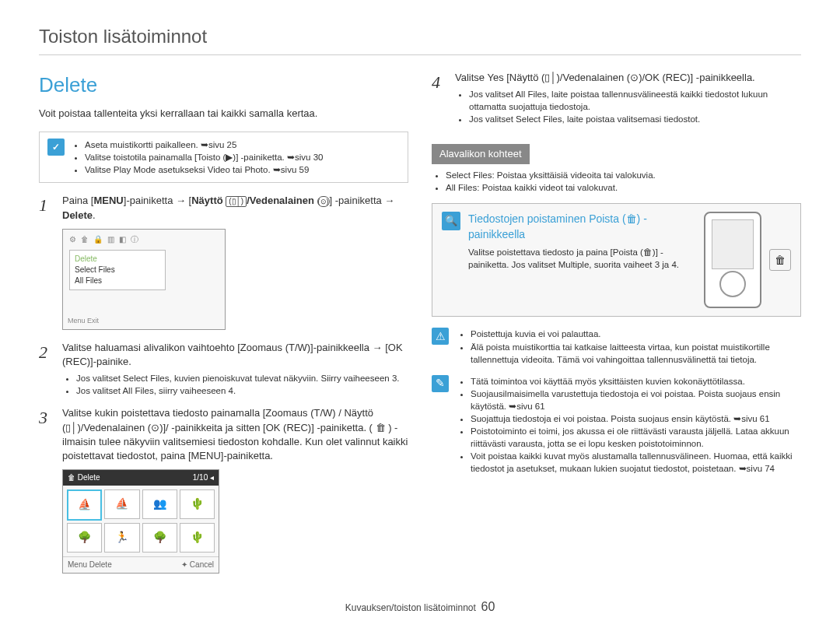 Image resolution: width=840 pixels, height=642 pixels. I want to click on step-body: Valitse Yes [Näyttö (▯│)/Vedenalainen (⊙…, so click(628, 100).